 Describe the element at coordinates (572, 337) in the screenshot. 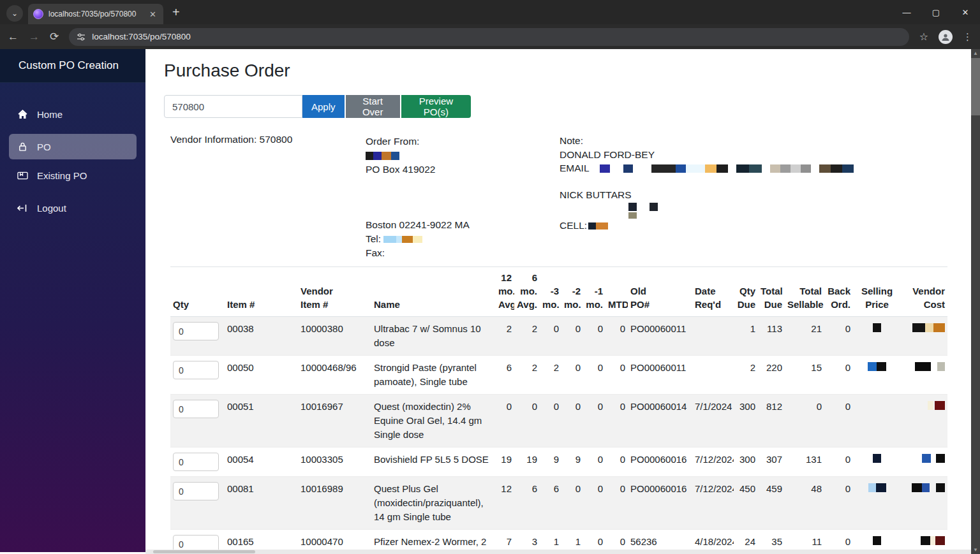

I see `m2-cell: 0` at that location.